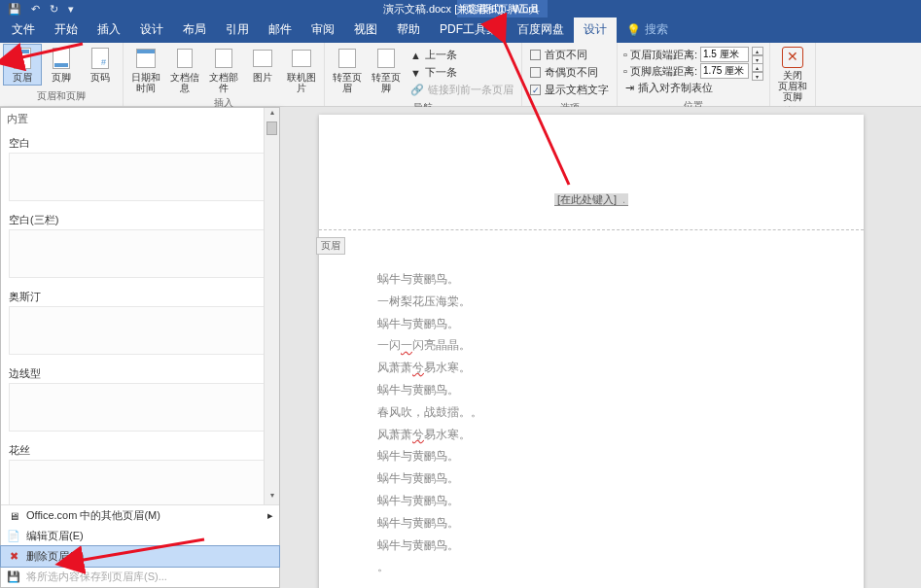  What do you see at coordinates (14, 577) in the screenshot?
I see `save-gallery-icon: 💾` at bounding box center [14, 577].